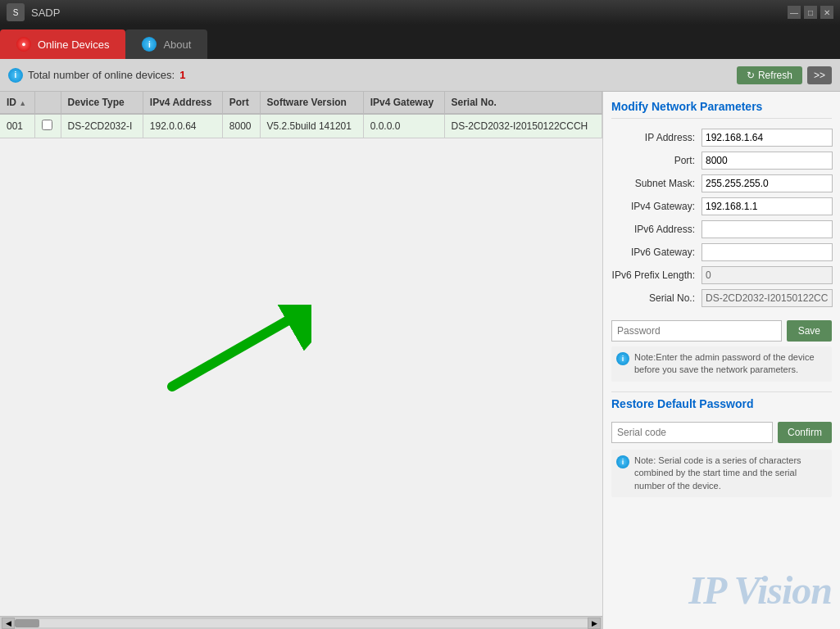  What do you see at coordinates (182, 75) in the screenshot?
I see `device-count: 1` at bounding box center [182, 75].